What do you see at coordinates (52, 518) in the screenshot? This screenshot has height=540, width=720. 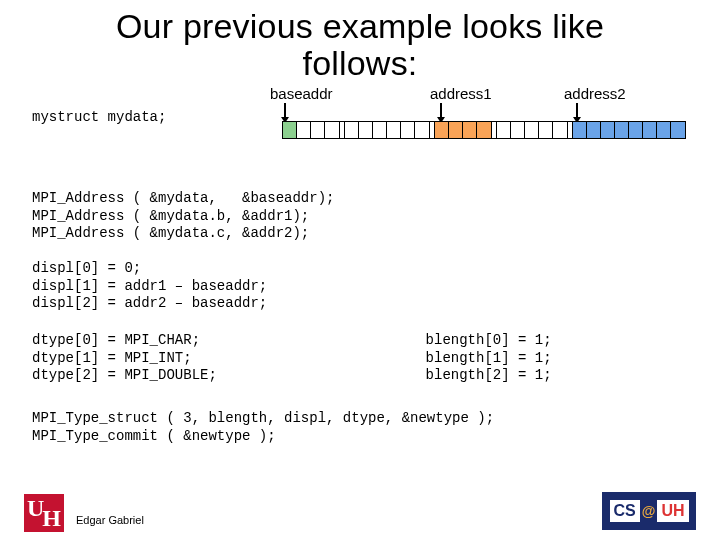 I see `uh-logo-h: H` at bounding box center [52, 518].